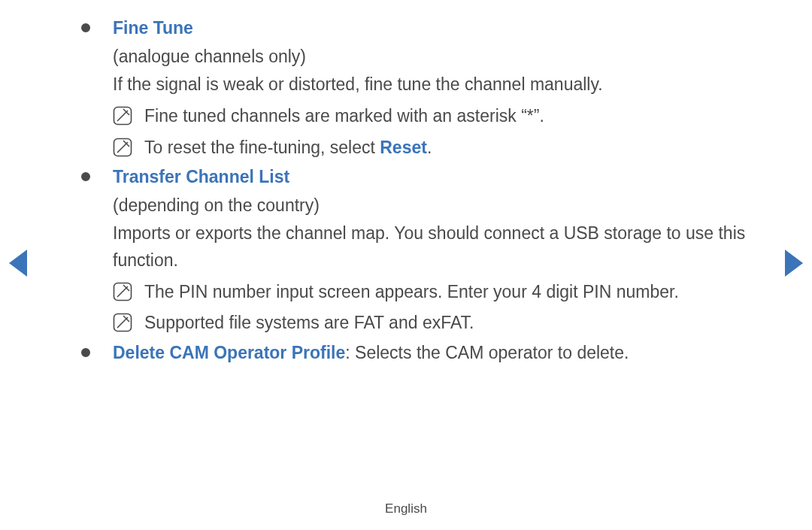 The image size is (812, 530). Describe the element at coordinates (406, 509) in the screenshot. I see `footer-language: English` at that location.